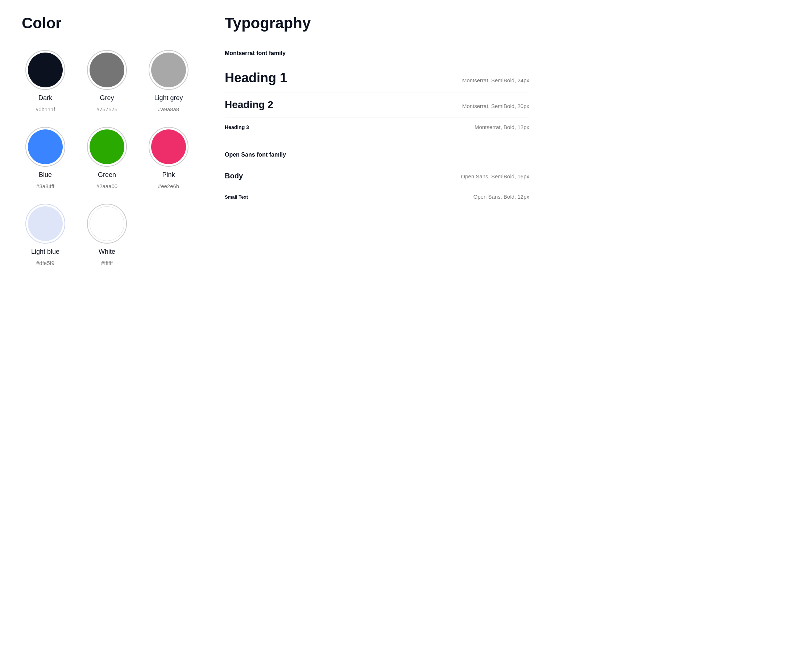 The height and width of the screenshot is (646, 812). Describe the element at coordinates (45, 98) in the screenshot. I see `color-name: Dark` at that location.